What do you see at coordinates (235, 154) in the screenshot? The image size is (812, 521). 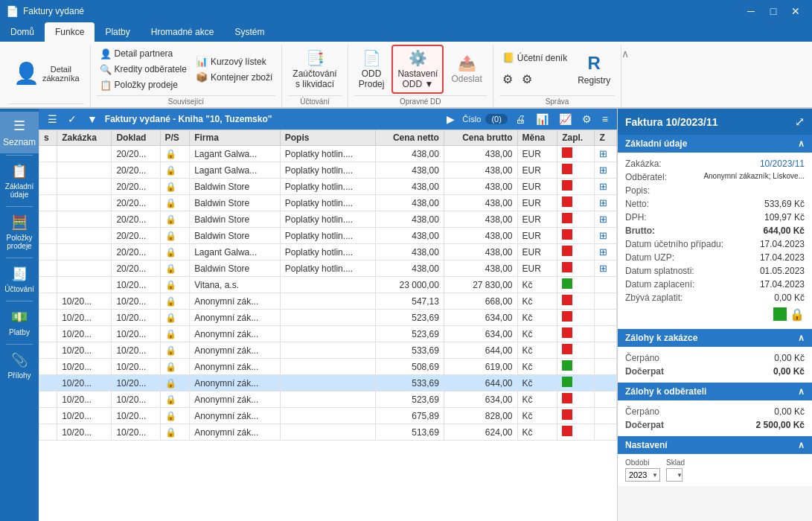 I see `table-cell: Lagant Galwa...` at bounding box center [235, 154].